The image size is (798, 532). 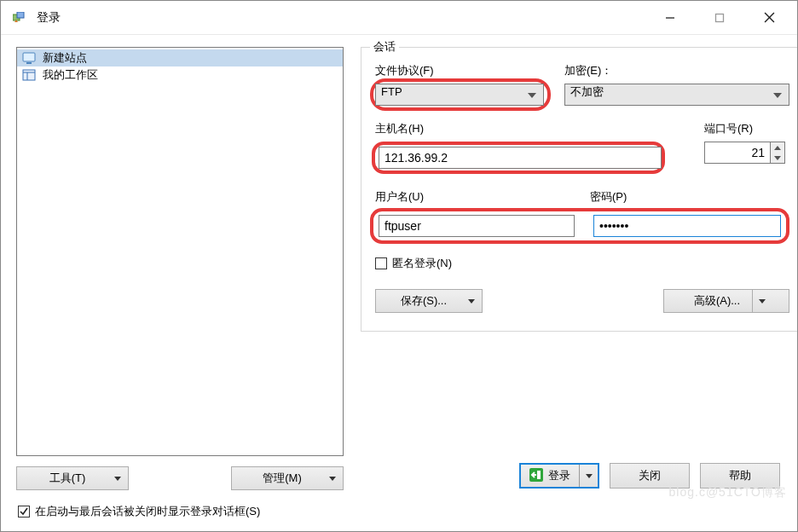 I want to click on login-drop-icon, so click(x=588, y=476).